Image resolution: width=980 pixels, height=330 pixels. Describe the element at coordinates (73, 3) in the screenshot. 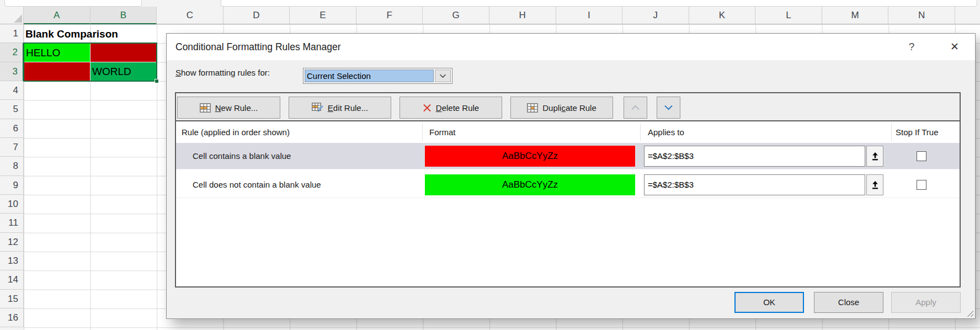

I see `name-box` at that location.